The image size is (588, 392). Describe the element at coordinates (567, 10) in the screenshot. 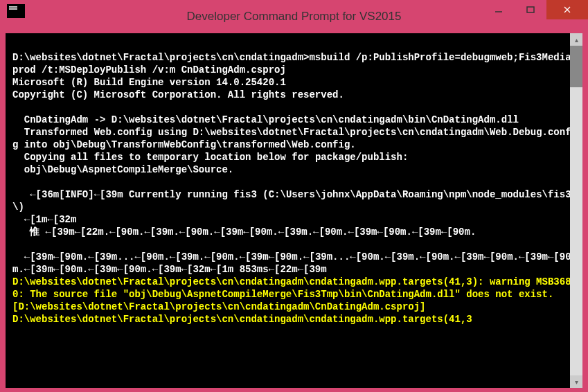

I see `close-button` at that location.